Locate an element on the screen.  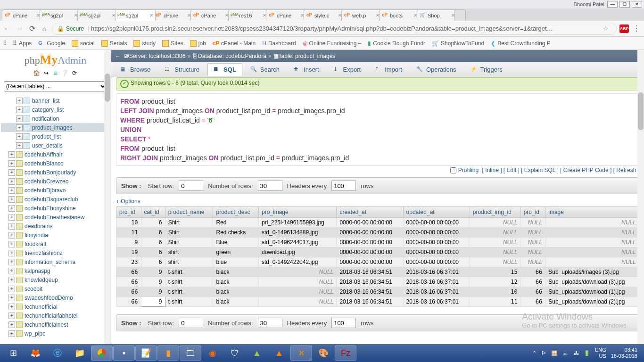
nav-home: ⌂ is located at coordinates (44, 29).